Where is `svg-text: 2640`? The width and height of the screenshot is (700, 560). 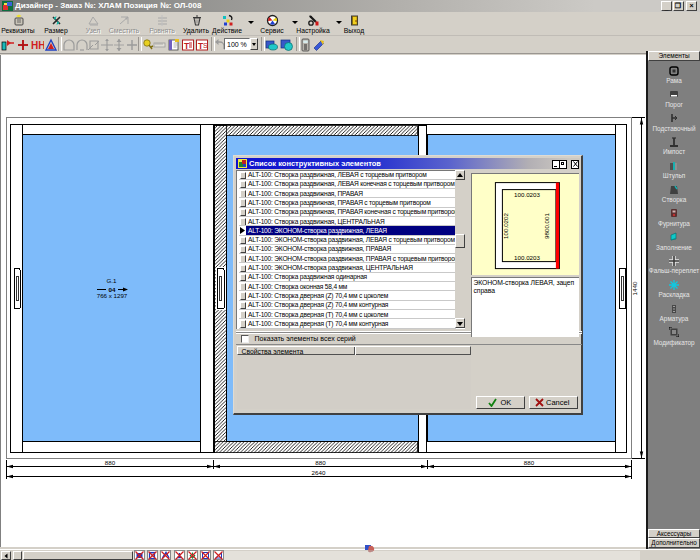
svg-text: 2640 is located at coordinates (319, 472).